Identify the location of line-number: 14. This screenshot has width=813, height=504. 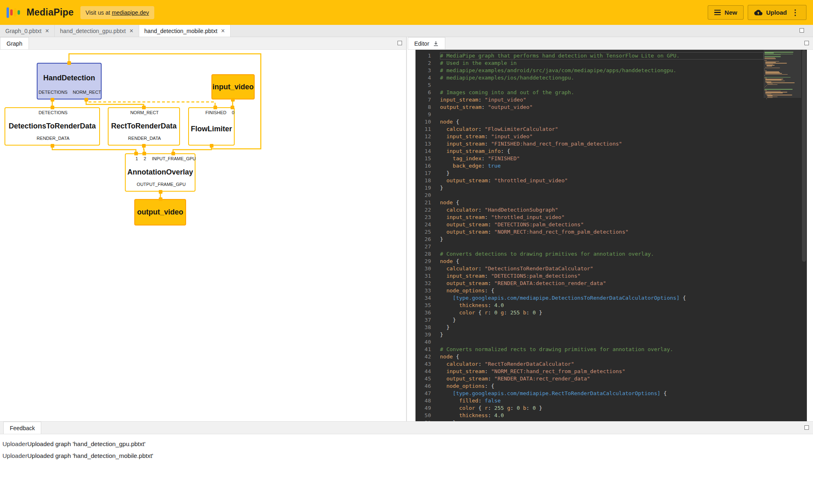
(423, 151).